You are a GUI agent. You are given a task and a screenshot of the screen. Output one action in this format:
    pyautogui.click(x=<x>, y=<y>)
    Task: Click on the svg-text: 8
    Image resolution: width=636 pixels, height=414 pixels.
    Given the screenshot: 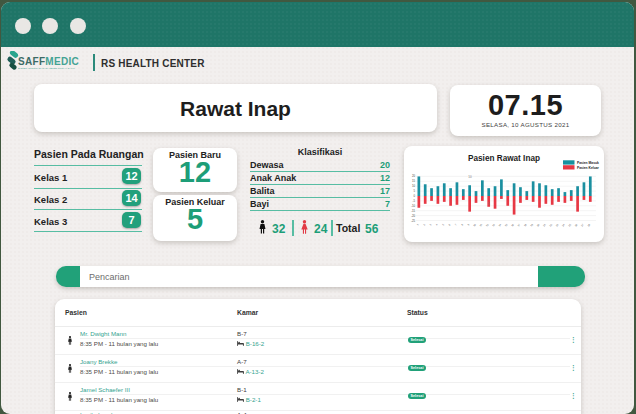 What is the action you would take?
    pyautogui.click(x=463, y=224)
    